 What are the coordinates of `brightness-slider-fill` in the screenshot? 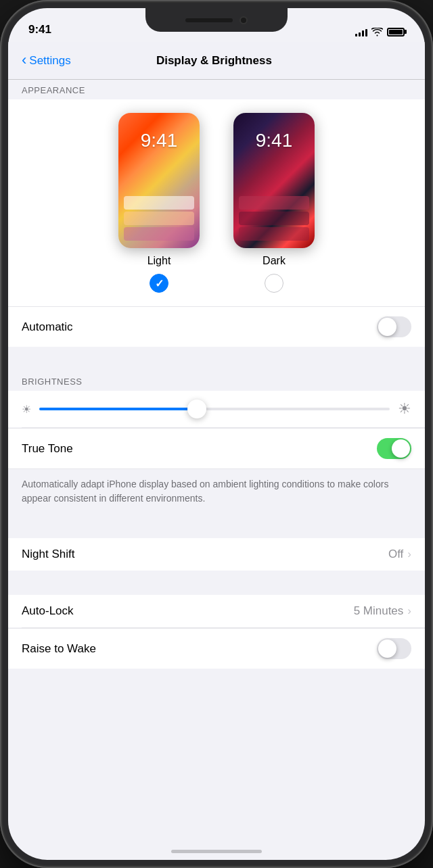 It's located at (118, 409).